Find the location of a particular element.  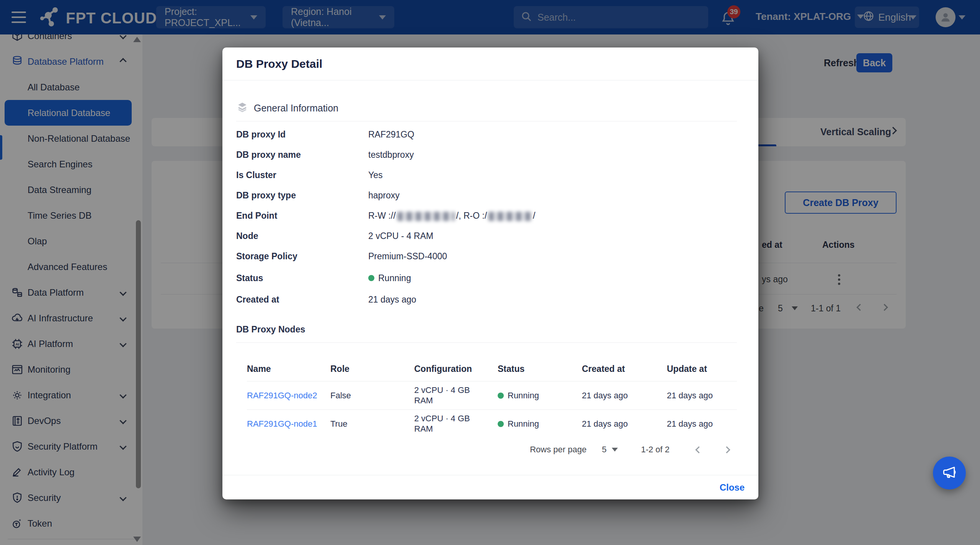

nodes-pagination: Rows per page 5 1-2 of 2 is located at coordinates (487, 450).